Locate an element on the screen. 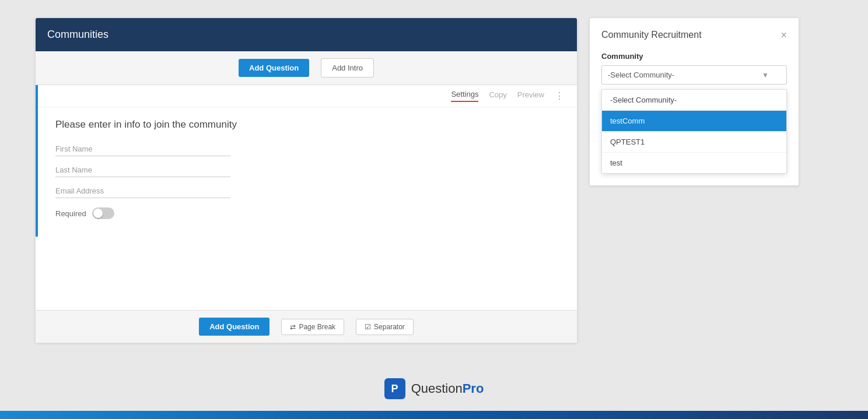 Image resolution: width=868 pixels, height=419 pixels. page-break-icon: ⇄ is located at coordinates (293, 327).